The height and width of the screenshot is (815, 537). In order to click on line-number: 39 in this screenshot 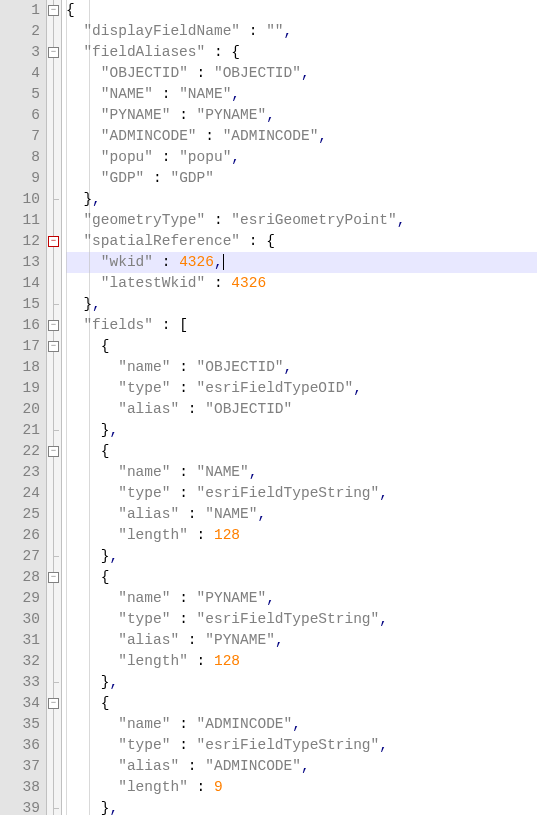, I will do `click(22, 806)`.